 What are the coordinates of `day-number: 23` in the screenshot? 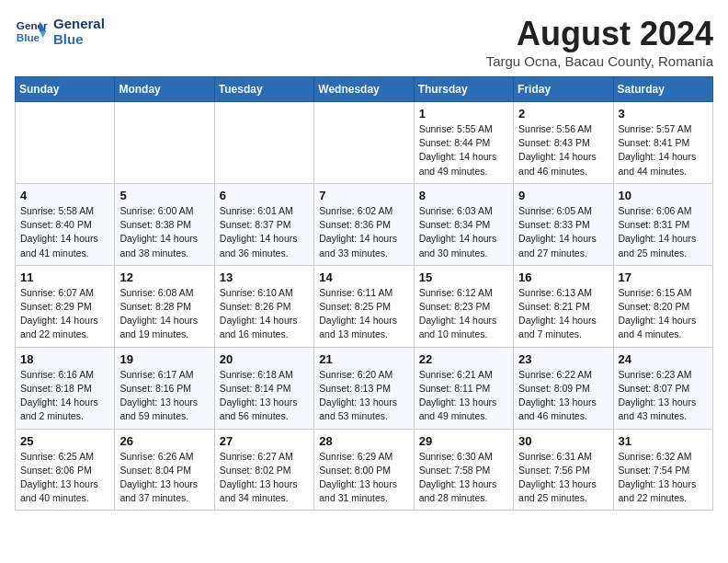 It's located at (563, 359).